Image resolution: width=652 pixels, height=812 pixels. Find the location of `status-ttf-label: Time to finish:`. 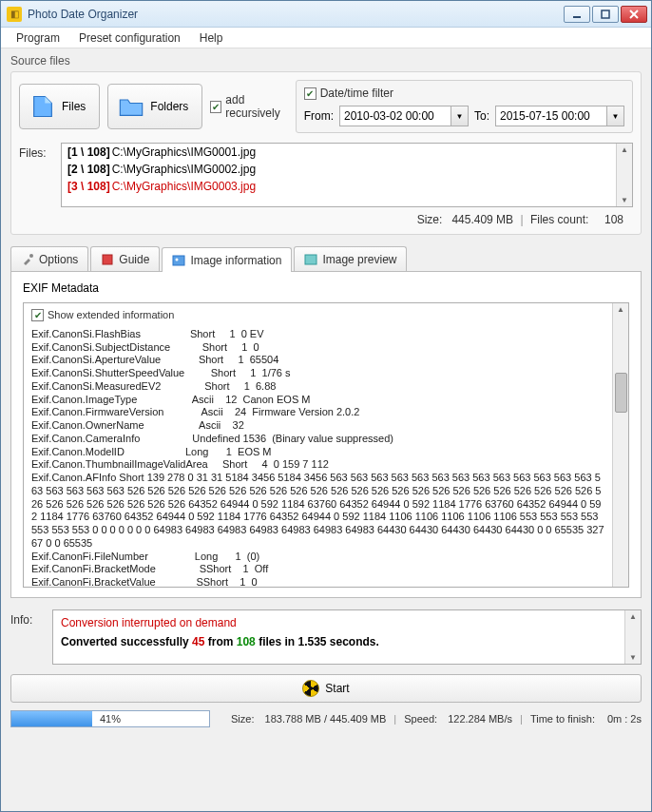

status-ttf-label: Time to finish: is located at coordinates (563, 719).